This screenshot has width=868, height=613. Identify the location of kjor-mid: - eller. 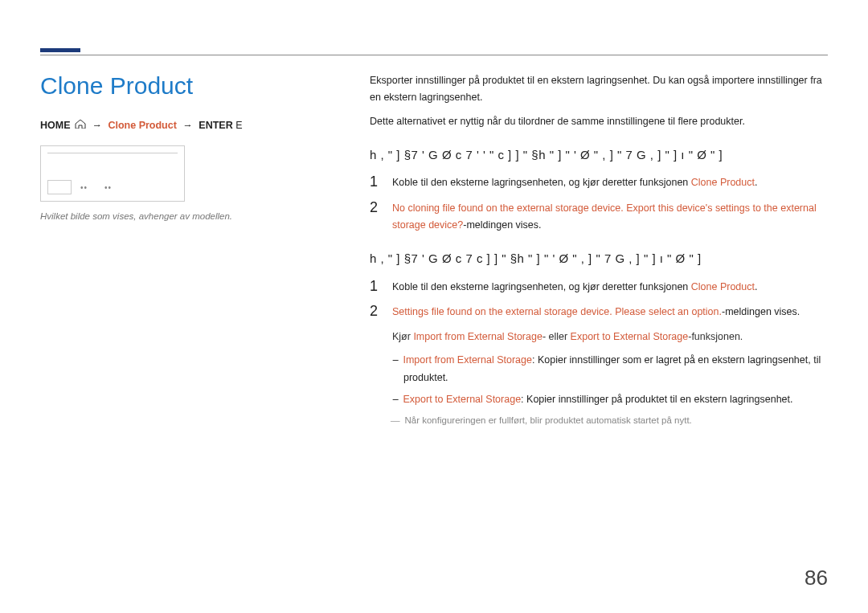
(556, 337).